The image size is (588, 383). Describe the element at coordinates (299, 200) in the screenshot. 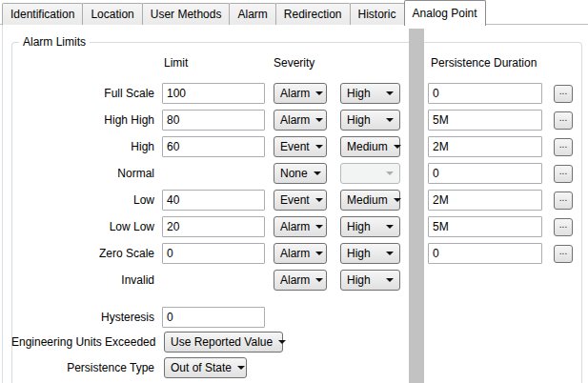

I see `alarm-limit-row: Low Event Medium ...` at that location.